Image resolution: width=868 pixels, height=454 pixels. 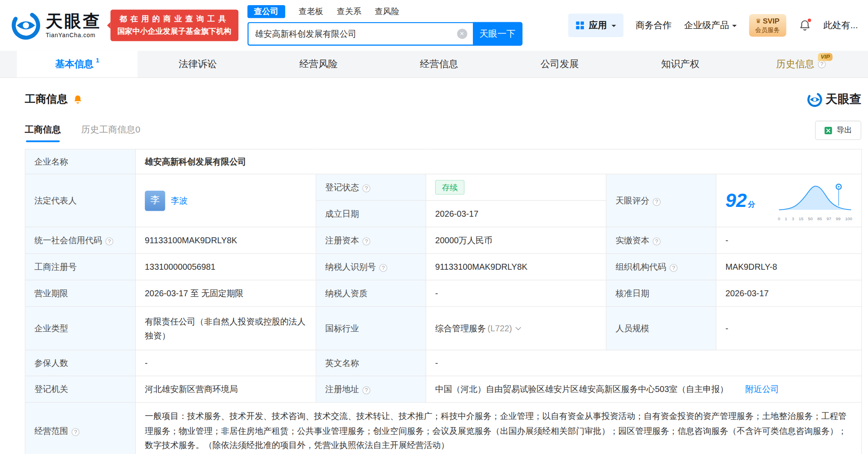 What do you see at coordinates (838, 130) in the screenshot?
I see `export-button: 导出` at bounding box center [838, 130].